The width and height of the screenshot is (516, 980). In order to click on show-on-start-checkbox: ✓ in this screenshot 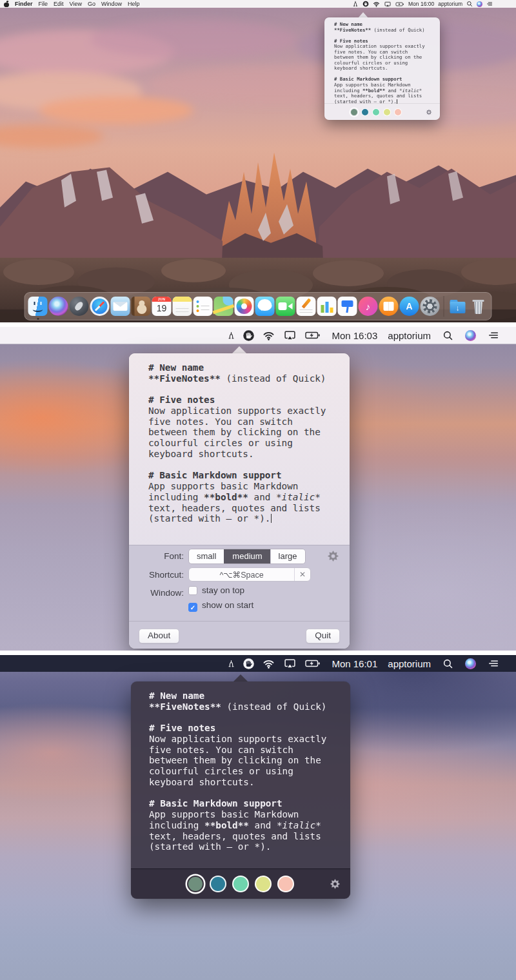, I will do `click(193, 607)`.